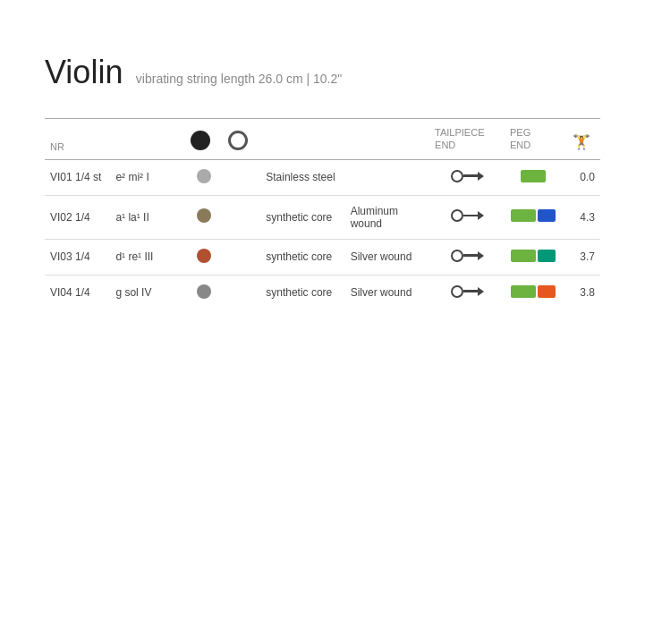 The height and width of the screenshot is (644, 645). Describe the element at coordinates (148, 257) in the screenshot. I see `cell-note: d¹ re¹ III` at that location.